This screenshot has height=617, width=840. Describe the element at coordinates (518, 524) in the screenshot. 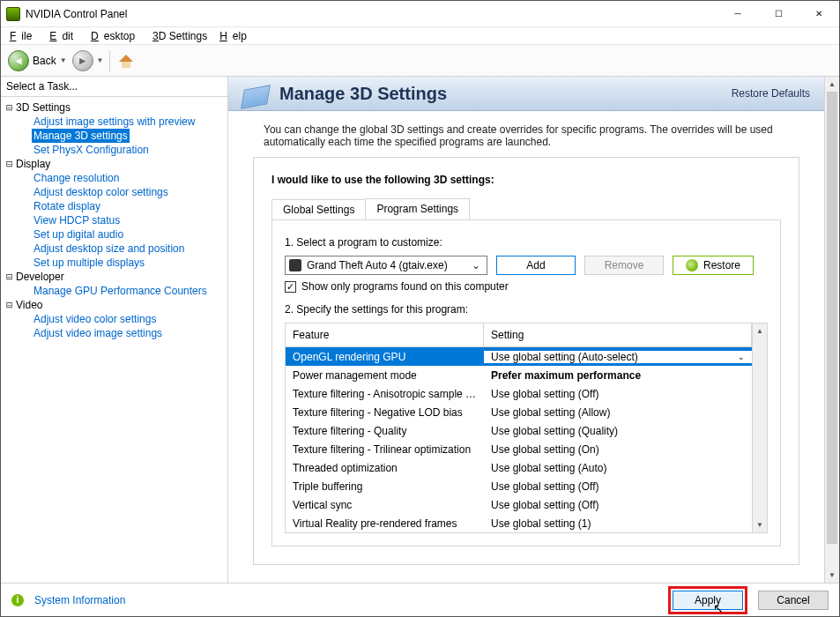

I see `table-row: Virtual Reality pre-rendered framesUse g…` at that location.